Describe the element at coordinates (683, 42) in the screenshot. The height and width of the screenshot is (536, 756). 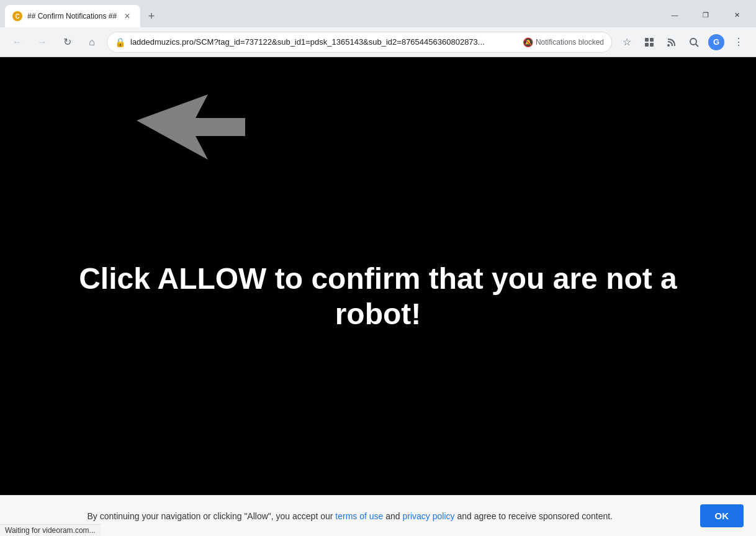
I see `toolbar-icons: ☆` at that location.